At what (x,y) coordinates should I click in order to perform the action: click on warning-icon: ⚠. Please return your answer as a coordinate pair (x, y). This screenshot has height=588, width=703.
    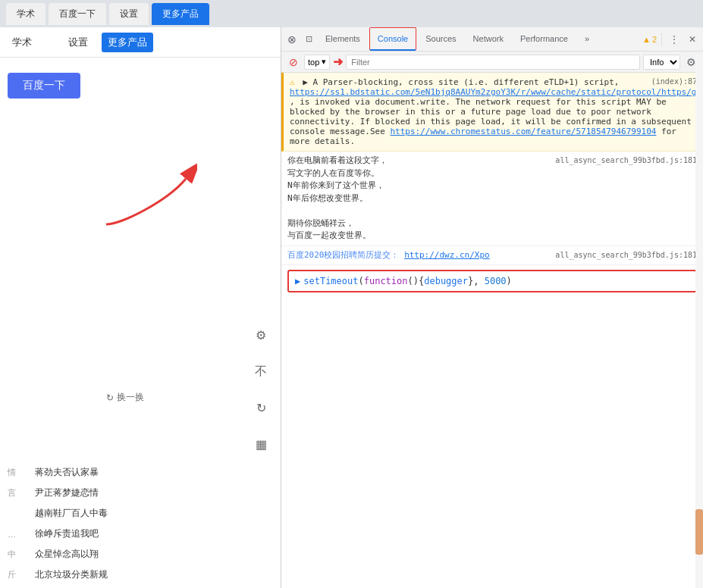
    Looking at the image, I should click on (293, 82).